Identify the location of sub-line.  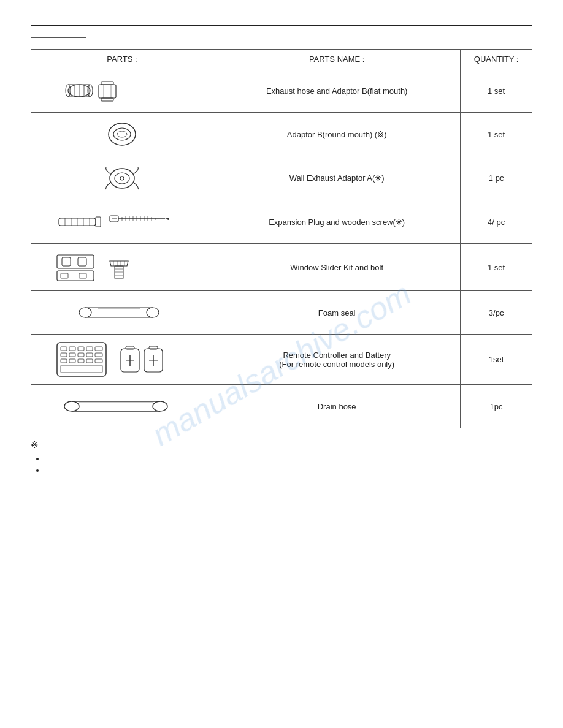
(58, 38).